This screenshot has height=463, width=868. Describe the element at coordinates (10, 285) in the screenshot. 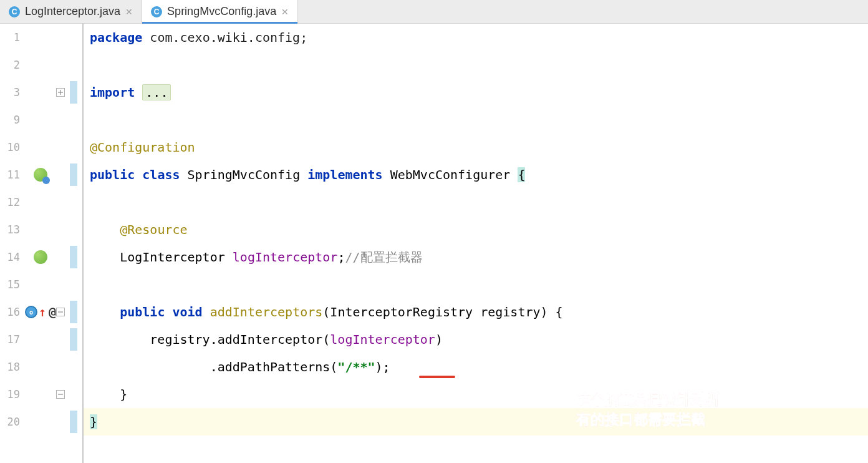

I see `line-number: 15` at that location.